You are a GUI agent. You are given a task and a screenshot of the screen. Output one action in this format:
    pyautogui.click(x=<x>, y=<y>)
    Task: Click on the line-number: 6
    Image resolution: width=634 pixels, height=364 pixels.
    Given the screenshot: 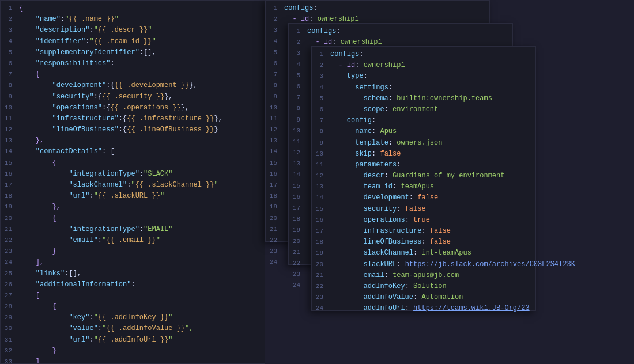 What is the action you would take?
    pyautogui.click(x=275, y=64)
    